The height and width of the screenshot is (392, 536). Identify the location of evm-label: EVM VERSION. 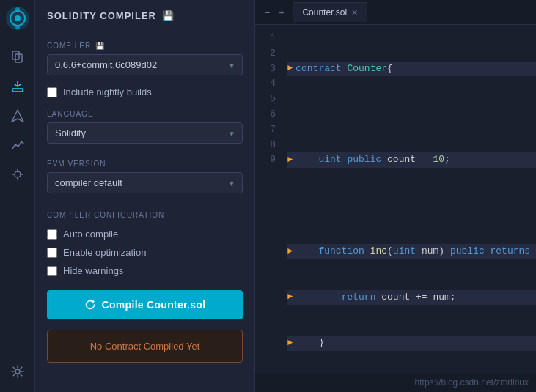
(145, 164).